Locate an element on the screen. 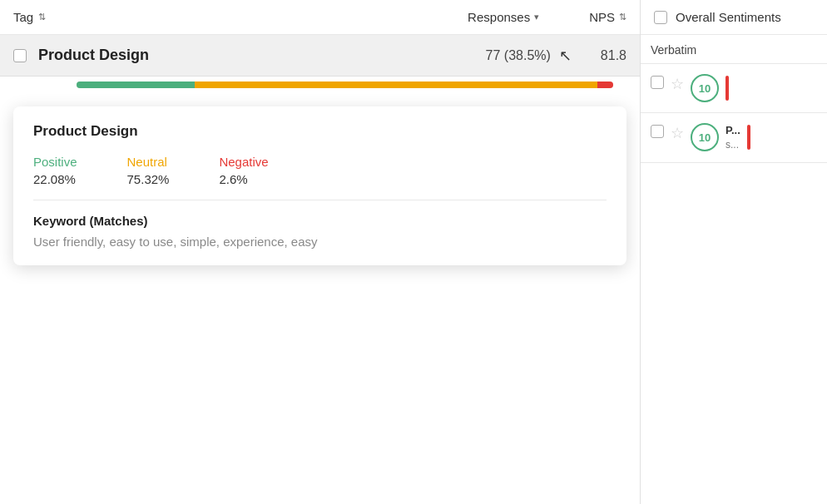 The image size is (827, 504). sentiment-row: Positive 22.08% Neutral 75.32% Negative … is located at coordinates (319, 178).